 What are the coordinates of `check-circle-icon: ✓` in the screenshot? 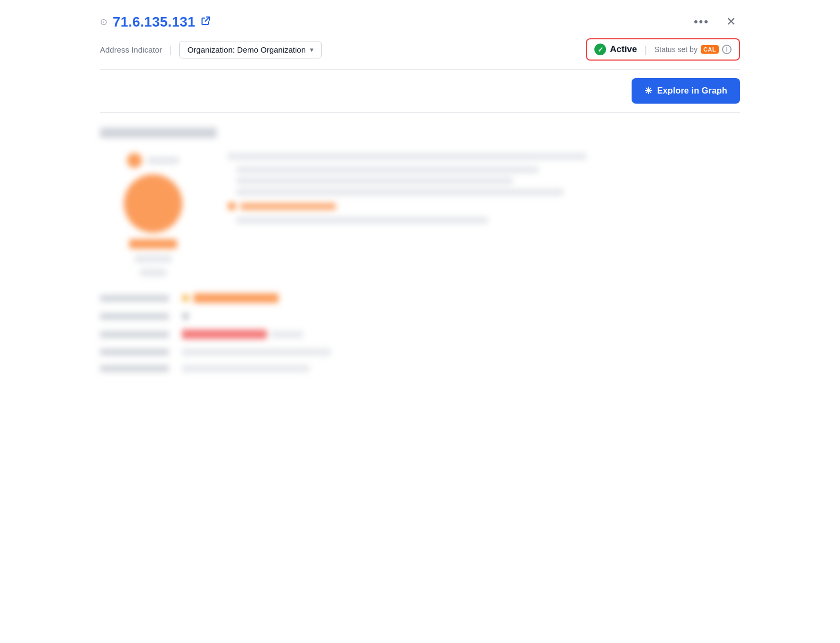 It's located at (600, 49).